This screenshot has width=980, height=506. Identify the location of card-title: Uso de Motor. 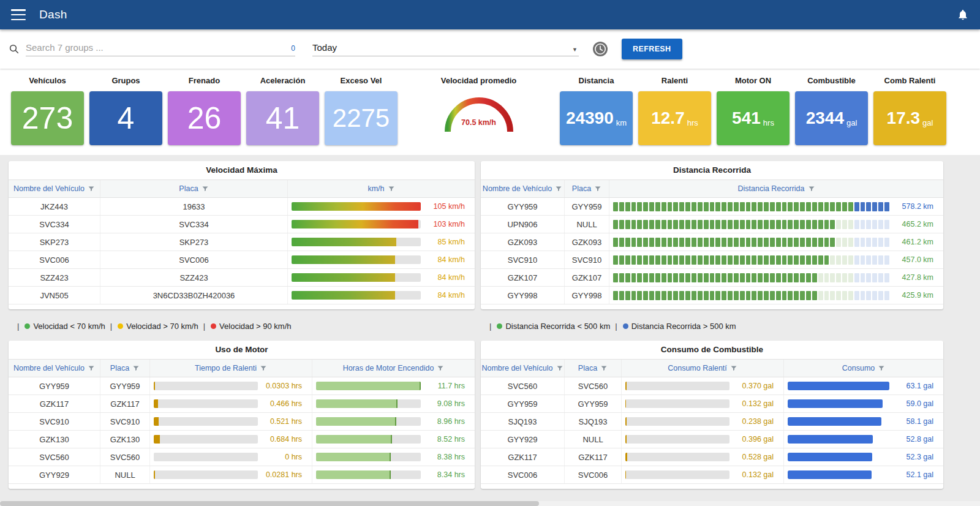
(241, 350).